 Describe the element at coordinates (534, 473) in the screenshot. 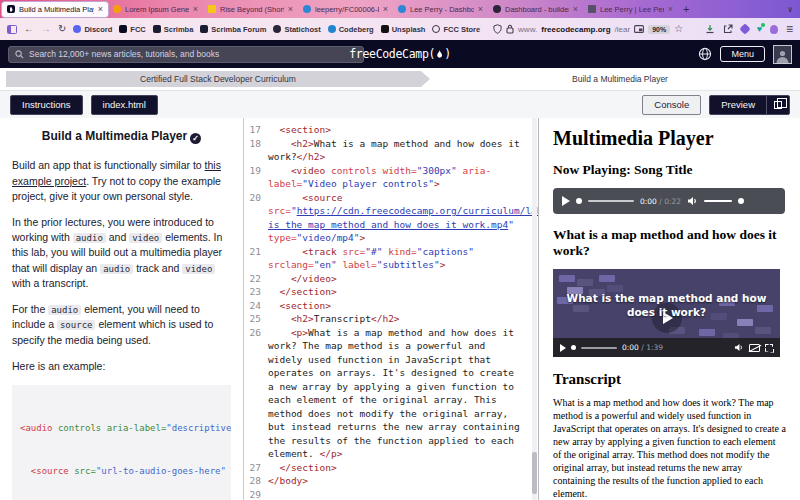

I see `scrollbar-thumb` at that location.